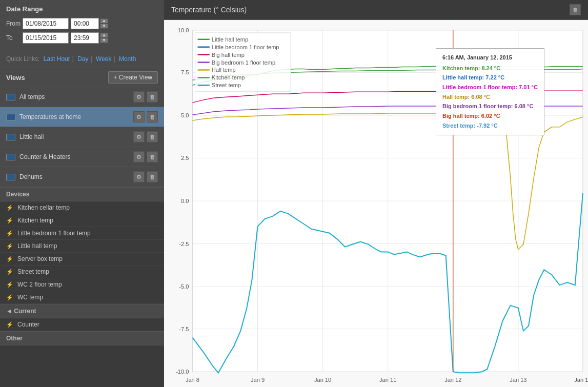 The height and width of the screenshot is (387, 588). Describe the element at coordinates (82, 311) in the screenshot. I see `current-header: ◄ Current` at that location.